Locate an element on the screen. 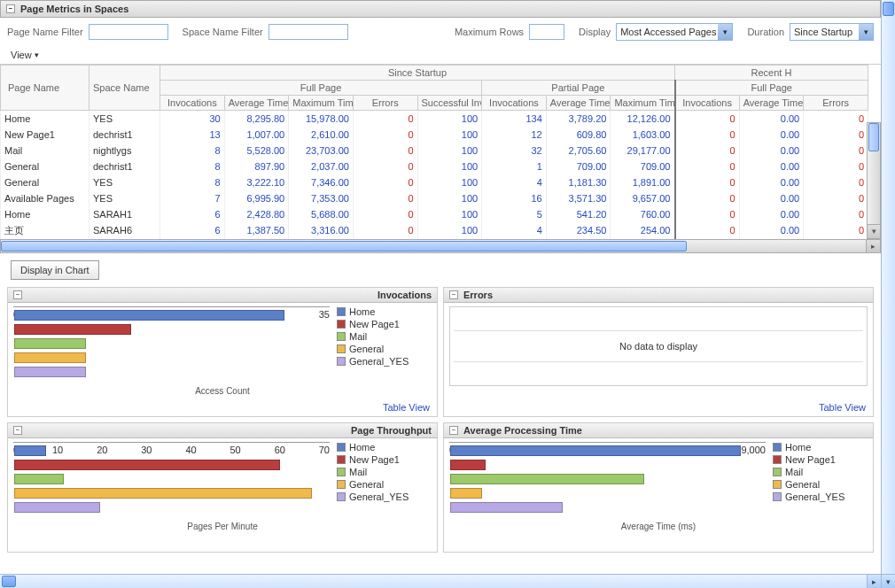 Image resolution: width=895 pixels, height=588 pixels. page-name-filter-input is located at coordinates (128, 32).